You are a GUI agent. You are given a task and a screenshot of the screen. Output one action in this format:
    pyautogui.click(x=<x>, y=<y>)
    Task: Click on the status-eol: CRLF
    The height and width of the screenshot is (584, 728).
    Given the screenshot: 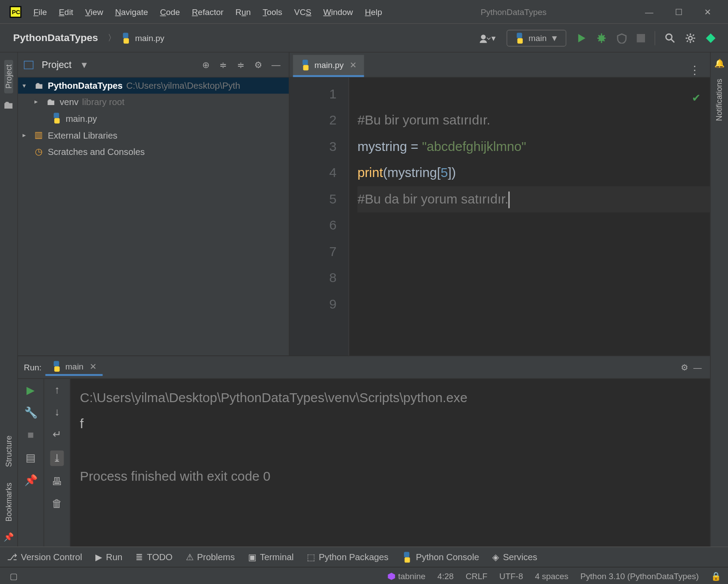 What is the action you would take?
    pyautogui.click(x=477, y=576)
    